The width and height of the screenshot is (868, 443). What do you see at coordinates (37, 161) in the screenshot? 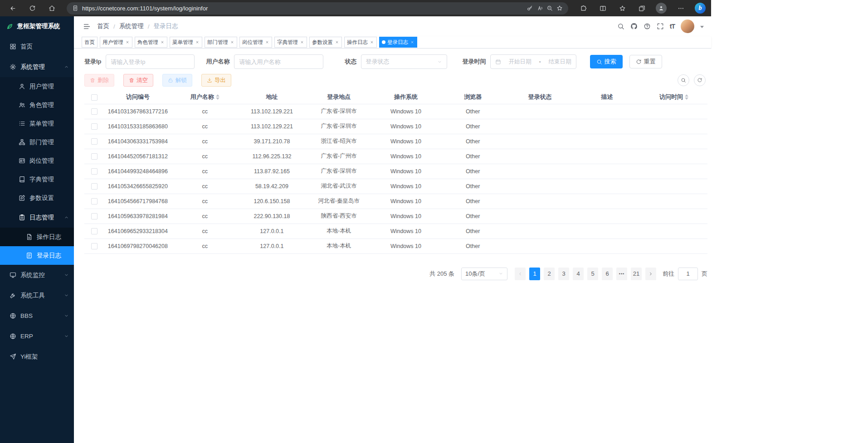
I see `sidebar-item-post-mgmt: 岗位管理` at bounding box center [37, 161].